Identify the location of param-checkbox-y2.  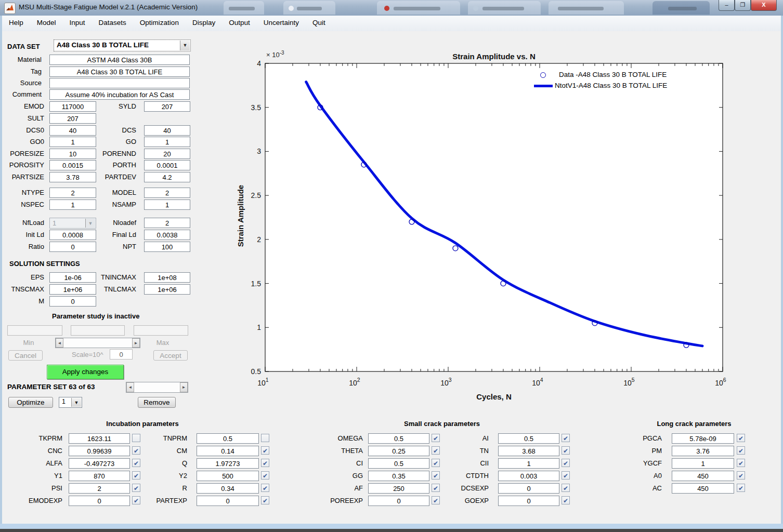
(265, 475).